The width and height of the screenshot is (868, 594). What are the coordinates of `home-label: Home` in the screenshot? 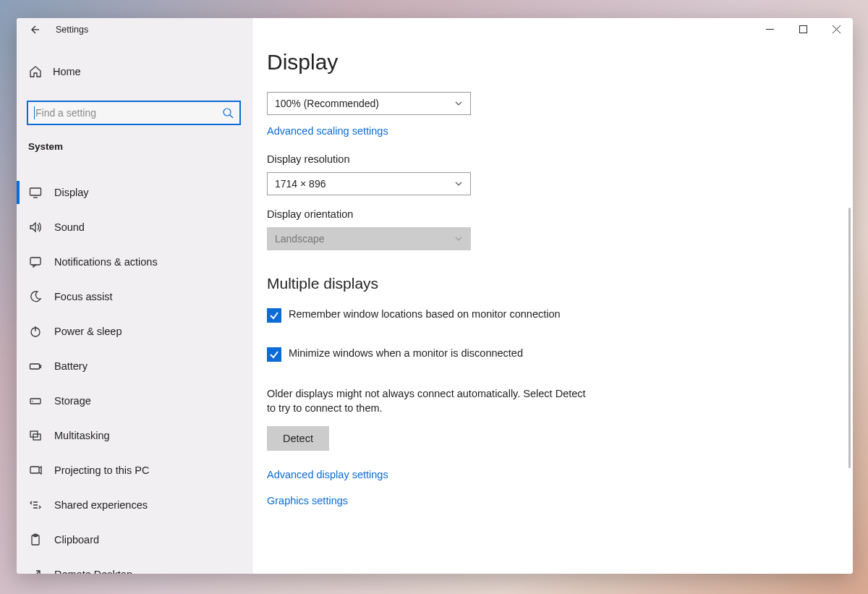 It's located at (67, 72).